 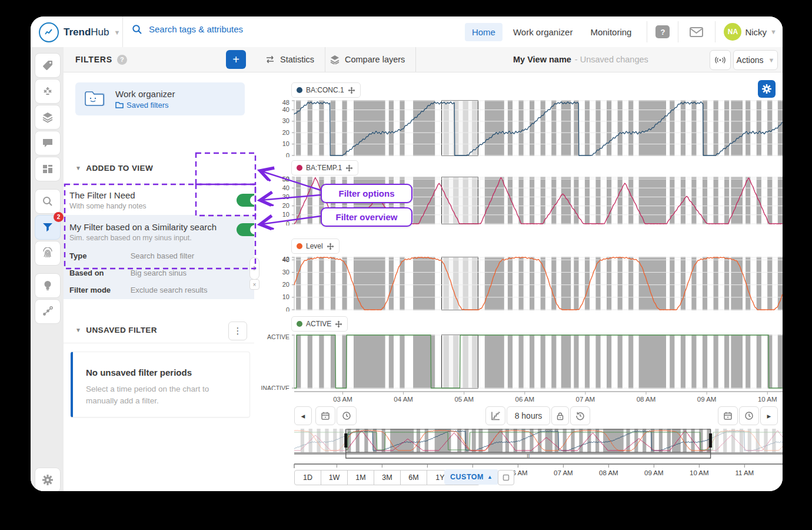 What do you see at coordinates (326, 90) in the screenshot?
I see `legend-conc: BA:CONC.1` at bounding box center [326, 90].